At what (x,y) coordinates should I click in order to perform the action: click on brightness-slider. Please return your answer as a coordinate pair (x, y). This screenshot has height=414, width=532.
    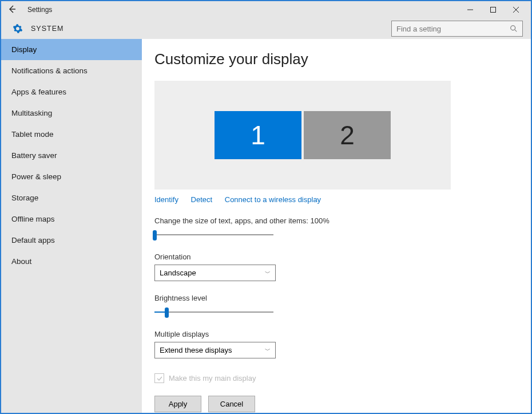
    Looking at the image, I should click on (214, 312).